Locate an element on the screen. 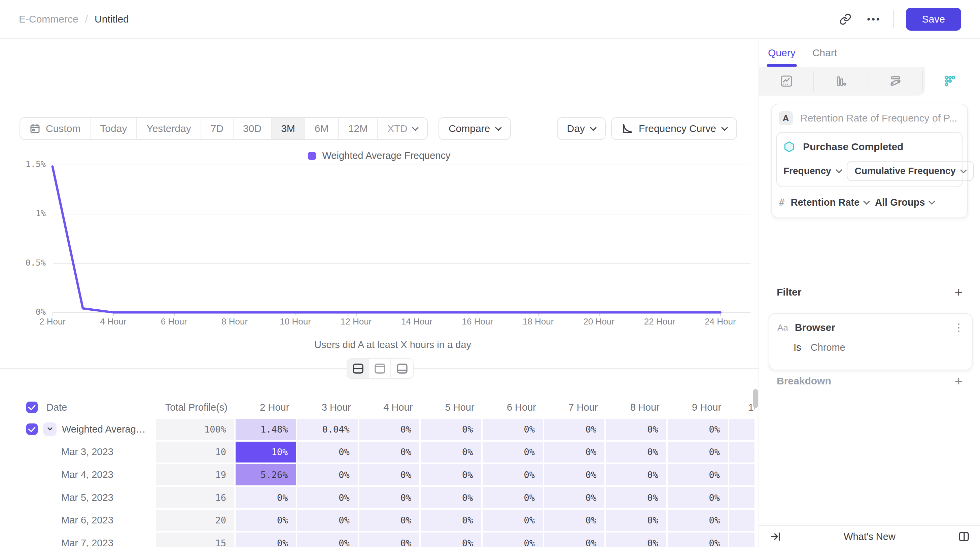 The height and width of the screenshot is (548, 980). table-header-3-hour: 3 Hour is located at coordinates (328, 407).